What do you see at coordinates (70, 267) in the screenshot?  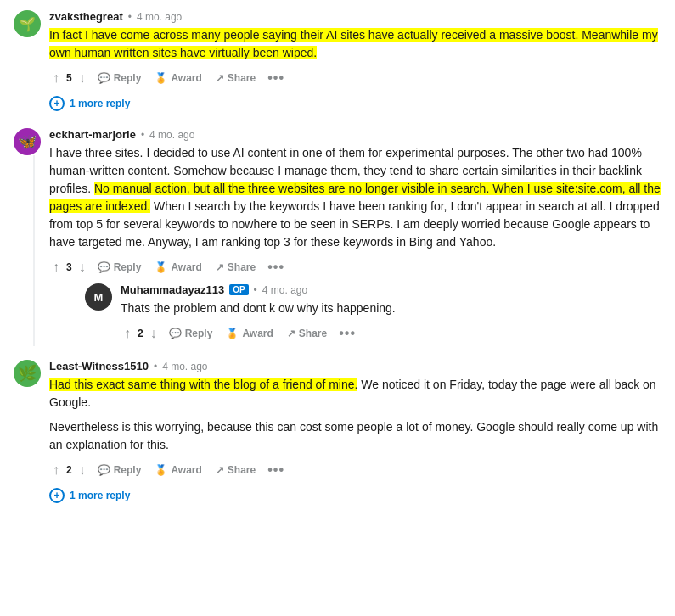 I see `vote-count-2: 3` at bounding box center [70, 267].